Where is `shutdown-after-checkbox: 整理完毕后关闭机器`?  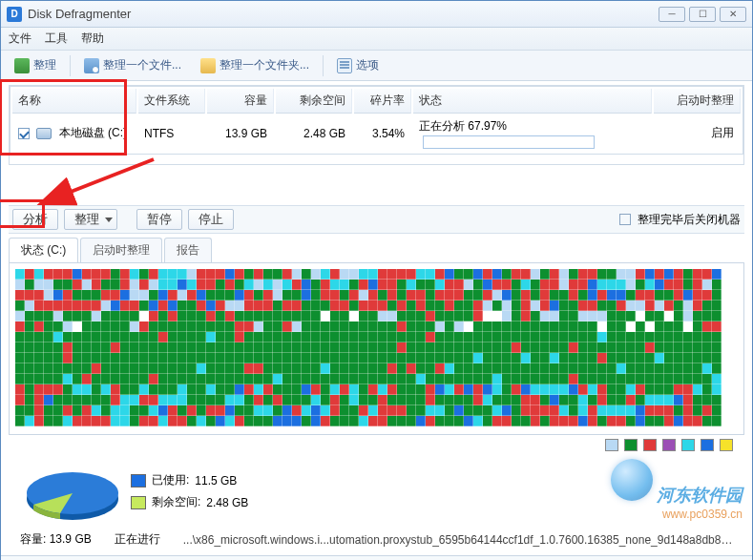
shutdown-after-checkbox: 整理完毕后关闭机器 is located at coordinates (680, 219).